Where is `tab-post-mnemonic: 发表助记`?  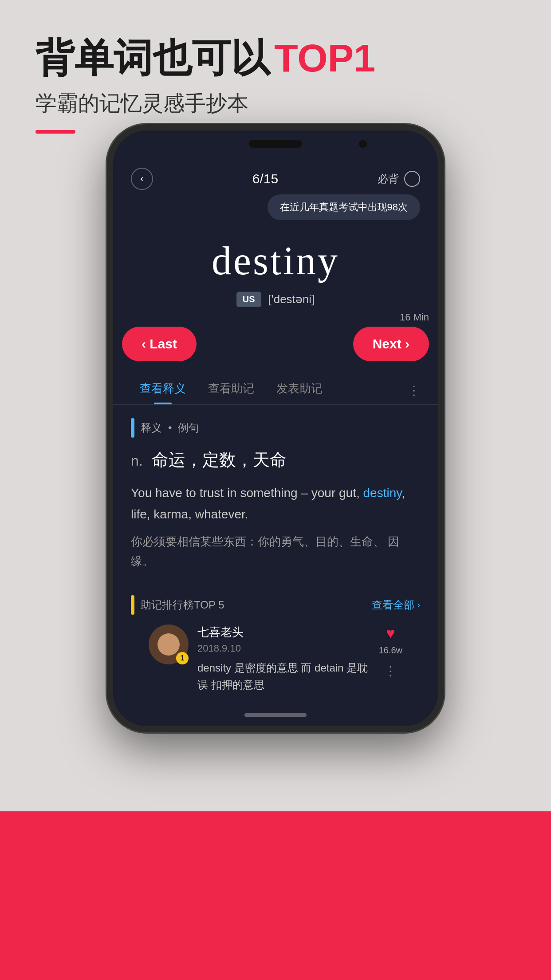 tab-post-mnemonic: 发表助记 is located at coordinates (299, 391).